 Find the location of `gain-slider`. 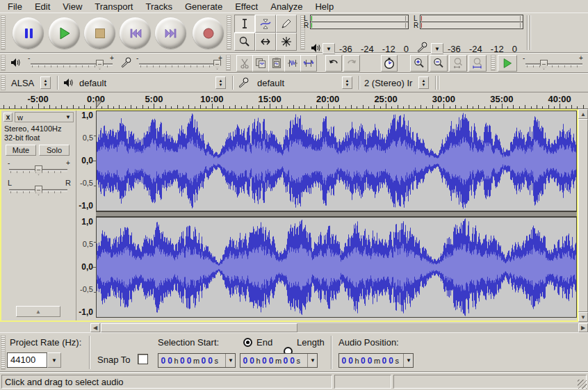

gain-slider is located at coordinates (38, 170).